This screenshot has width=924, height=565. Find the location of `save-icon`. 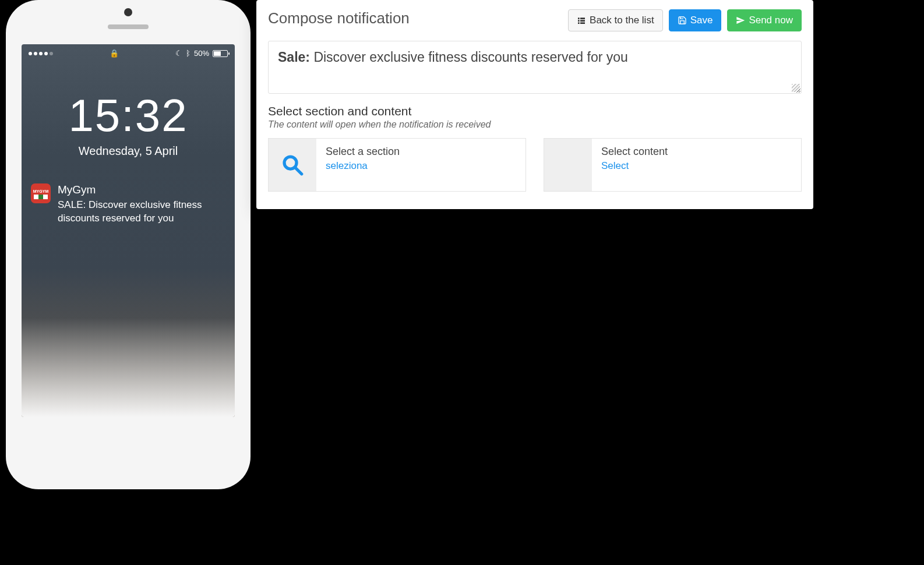

save-icon is located at coordinates (682, 20).